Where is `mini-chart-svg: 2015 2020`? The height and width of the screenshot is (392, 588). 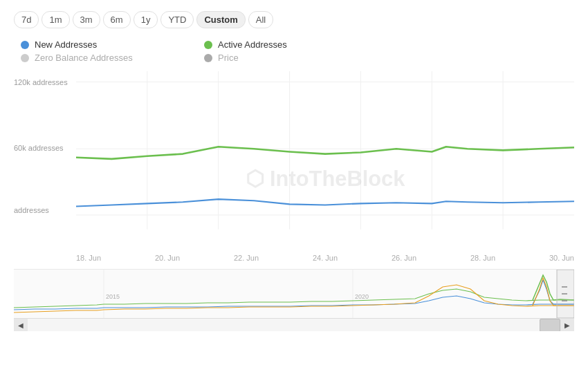 mini-chart-svg: 2015 2020 is located at coordinates (294, 294).